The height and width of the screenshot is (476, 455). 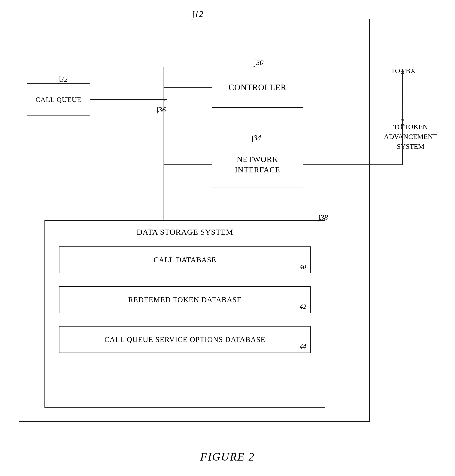 I want to click on data-storage-title: DATA STORAGE SYSTEM, so click(x=185, y=232).